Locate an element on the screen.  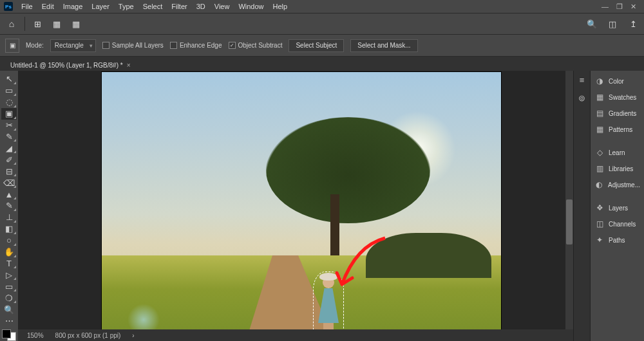
document-tab-title: Untitled-1 @ 150% (Layer 1, RGB/8#) * is located at coordinates (67, 66).